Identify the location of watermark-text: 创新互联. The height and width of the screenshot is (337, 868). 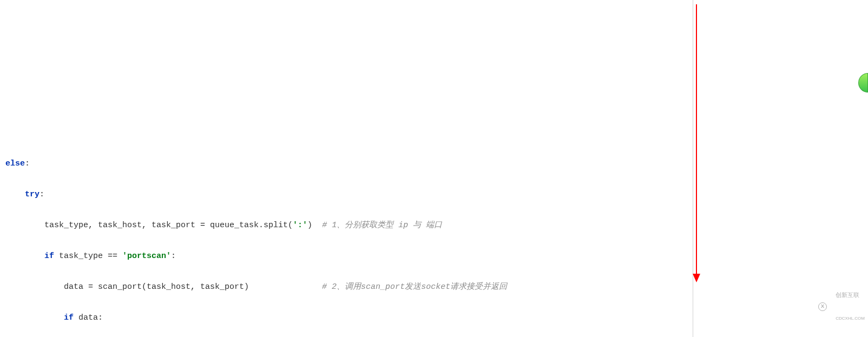
(847, 295).